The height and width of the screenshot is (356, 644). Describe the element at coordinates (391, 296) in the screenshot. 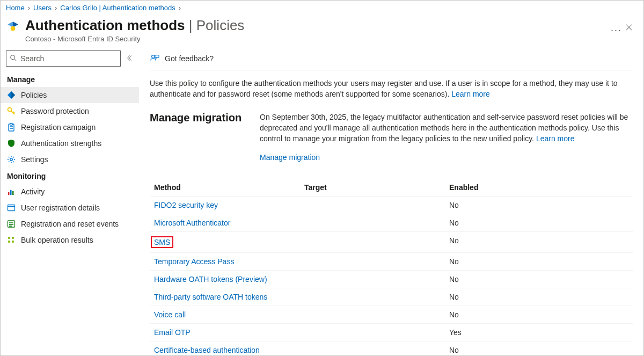

I see `table-row: Third-party software OATH tokensNo` at that location.